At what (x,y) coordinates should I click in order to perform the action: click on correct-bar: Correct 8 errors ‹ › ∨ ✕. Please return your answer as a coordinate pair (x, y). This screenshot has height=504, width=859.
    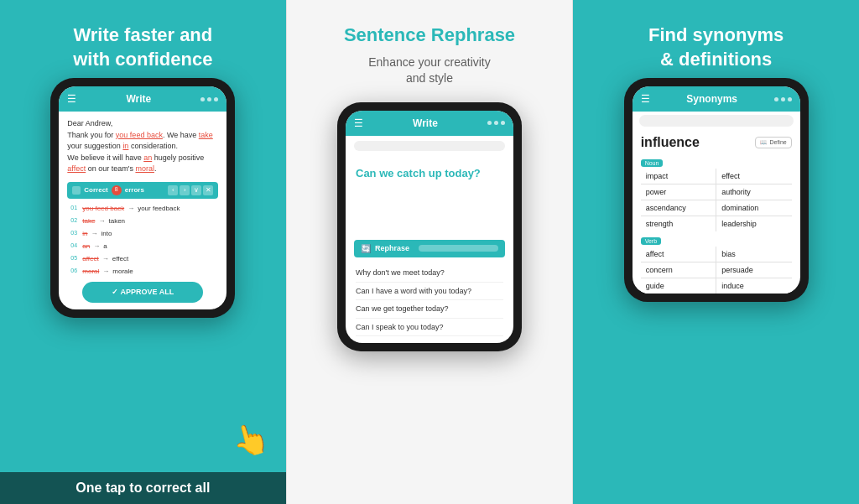
    Looking at the image, I should click on (143, 190).